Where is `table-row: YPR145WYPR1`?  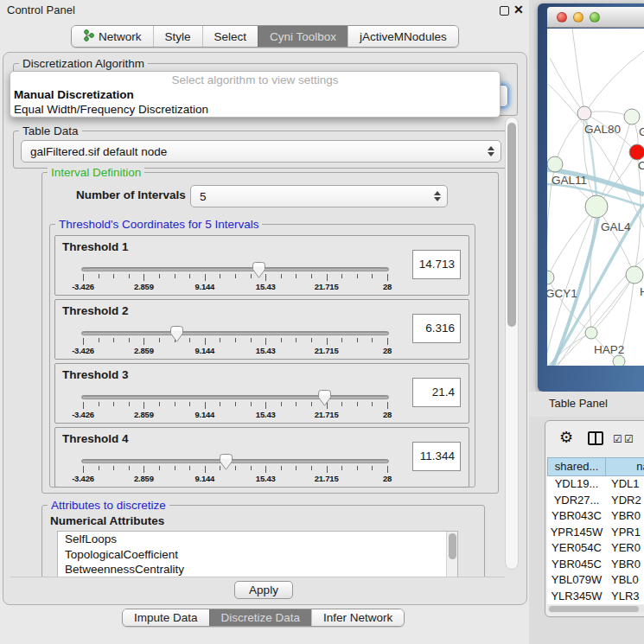
table-row: YPR145WYPR1 is located at coordinates (596, 532).